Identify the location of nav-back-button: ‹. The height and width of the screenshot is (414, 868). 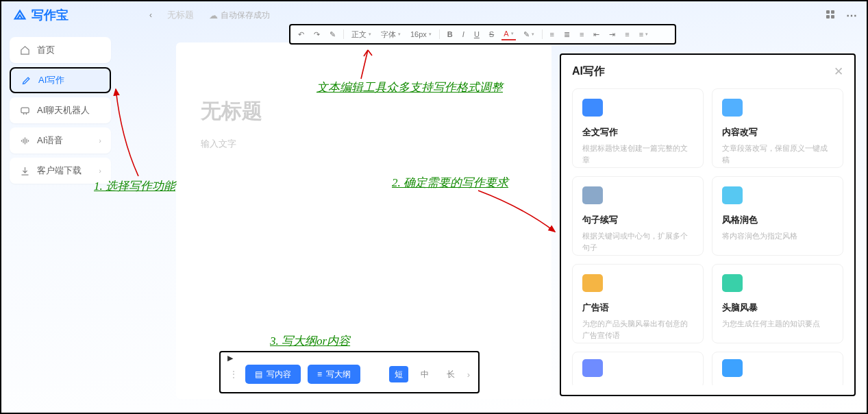
(151, 15).